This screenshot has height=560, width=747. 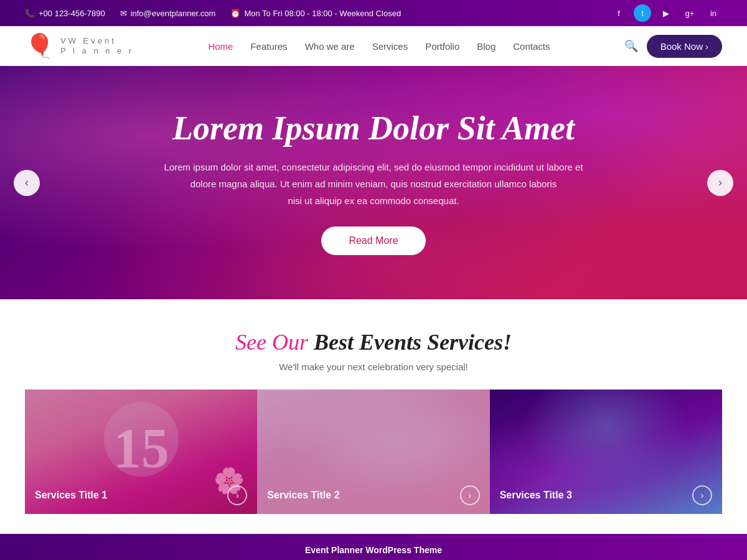 I want to click on clock-icon: ⏰, so click(x=235, y=14).